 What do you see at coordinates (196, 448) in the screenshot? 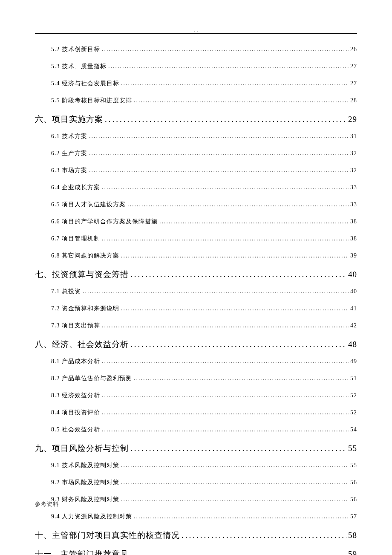
I see `toc-entry: 九、项目风险分析与控制.............................…` at bounding box center [196, 448].